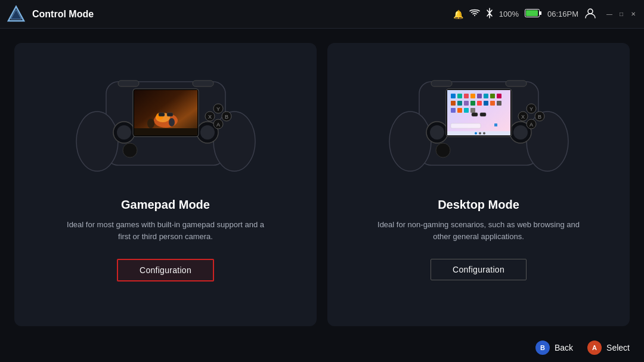  What do you see at coordinates (166, 270) in the screenshot?
I see `gamepad-config-button: Configuration` at bounding box center [166, 270].